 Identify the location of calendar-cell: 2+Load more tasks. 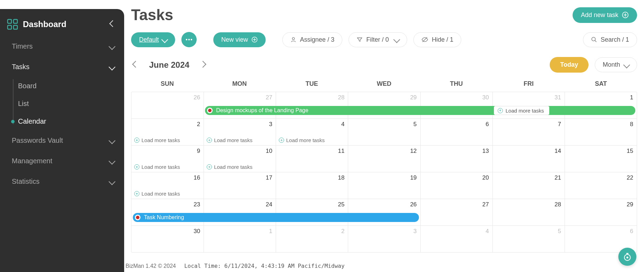
(168, 132).